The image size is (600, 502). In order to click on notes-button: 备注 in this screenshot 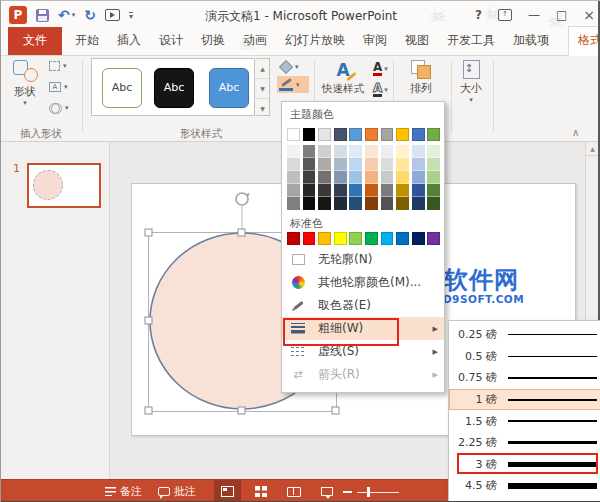, I will do `click(124, 491)`.